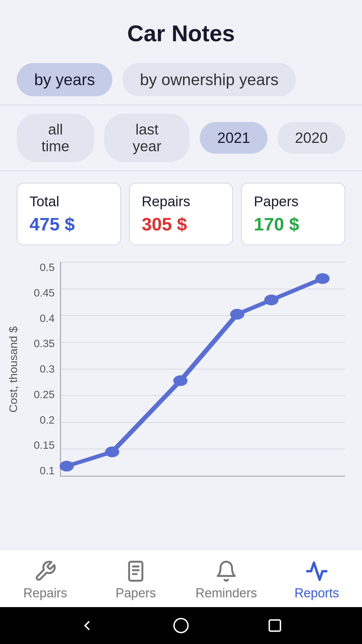 The height and width of the screenshot is (644, 362). What do you see at coordinates (56, 138) in the screenshot?
I see `filter-all-time: all time` at bounding box center [56, 138].